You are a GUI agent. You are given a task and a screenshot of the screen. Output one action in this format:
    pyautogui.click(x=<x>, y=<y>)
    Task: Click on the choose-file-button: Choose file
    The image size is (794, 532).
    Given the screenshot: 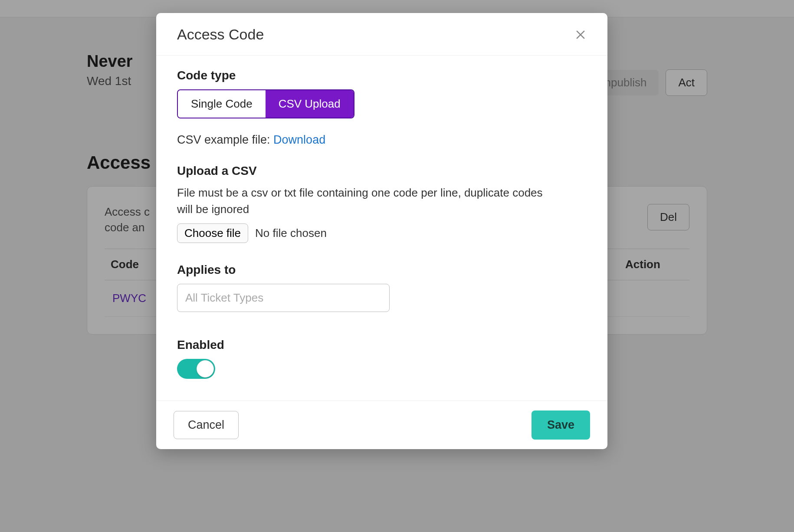 What is the action you would take?
    pyautogui.click(x=213, y=233)
    